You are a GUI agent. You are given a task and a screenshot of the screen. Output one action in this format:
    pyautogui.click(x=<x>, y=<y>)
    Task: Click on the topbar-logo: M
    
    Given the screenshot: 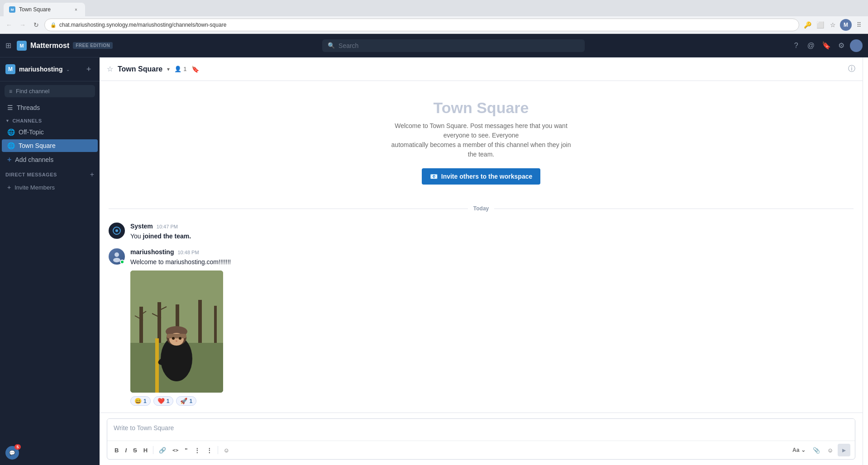 What is the action you would take?
    pyautogui.click(x=22, y=46)
    